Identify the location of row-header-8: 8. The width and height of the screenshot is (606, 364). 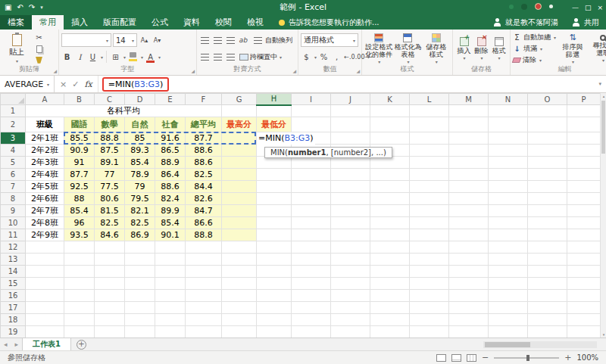
(14, 199).